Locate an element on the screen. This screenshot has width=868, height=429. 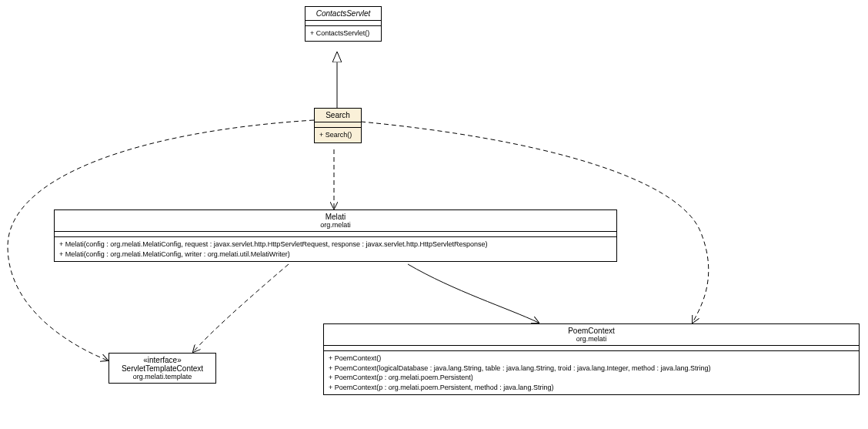
class-title: Search is located at coordinates (338, 116).